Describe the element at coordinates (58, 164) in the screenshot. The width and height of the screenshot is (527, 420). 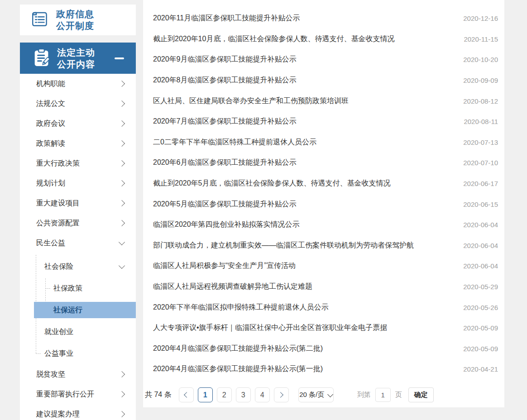
I see `sidebar-item-label: 重大行政决策` at that location.